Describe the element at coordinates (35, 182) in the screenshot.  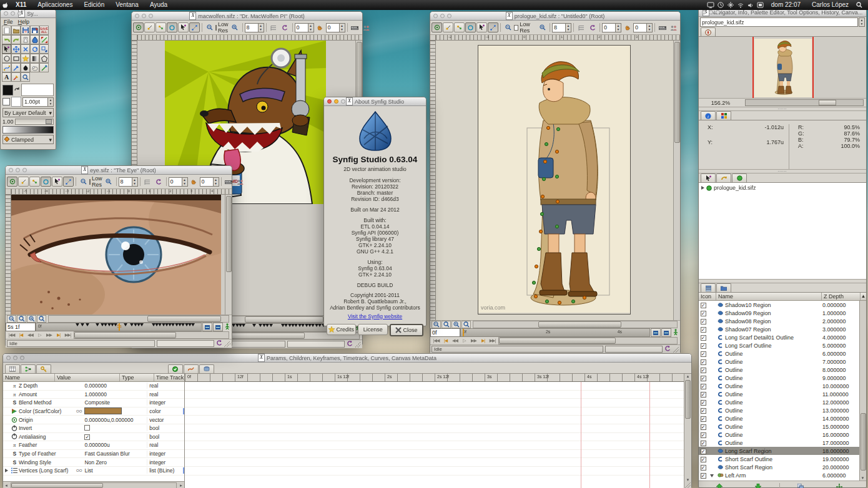
I see `toggle-tangent-ducks` at that location.